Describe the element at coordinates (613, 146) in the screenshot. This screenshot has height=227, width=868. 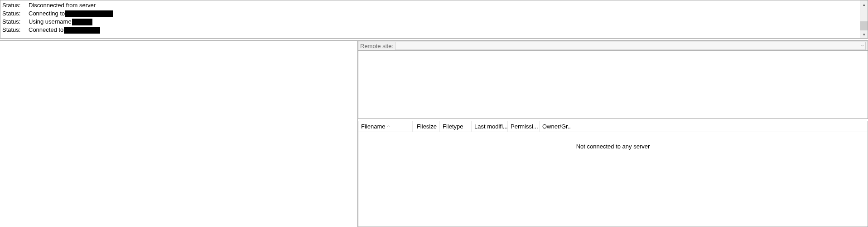
I see `not-connected-message: Not connected to any server` at that location.